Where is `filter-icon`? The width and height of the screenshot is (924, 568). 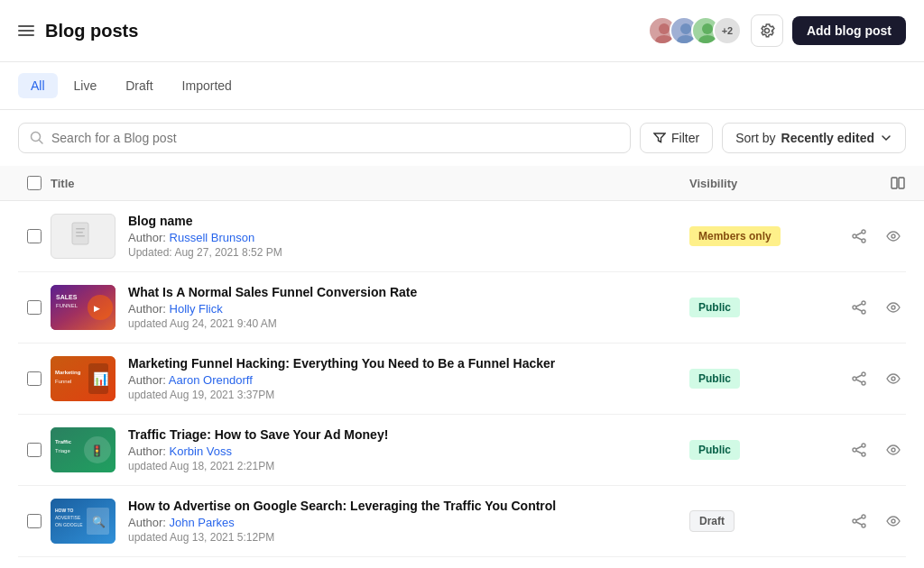 filter-icon is located at coordinates (660, 138).